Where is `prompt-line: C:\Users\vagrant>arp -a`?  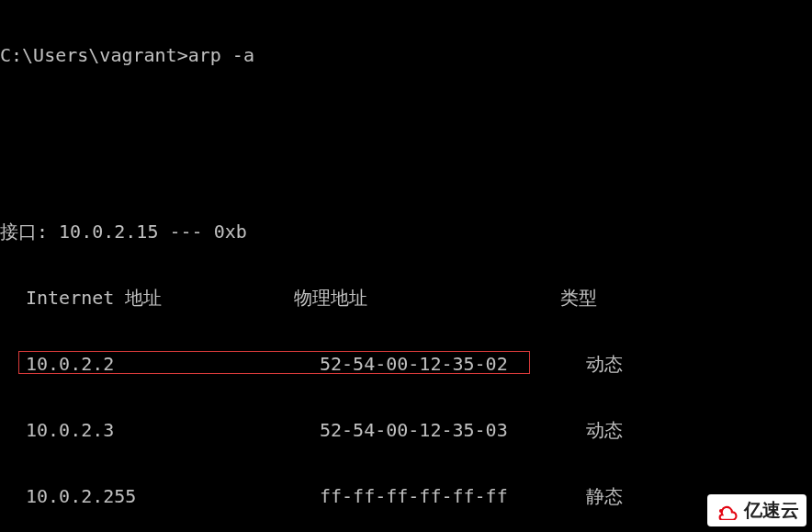
prompt-line: C:\Users\vagrant>arp -a is located at coordinates (406, 55).